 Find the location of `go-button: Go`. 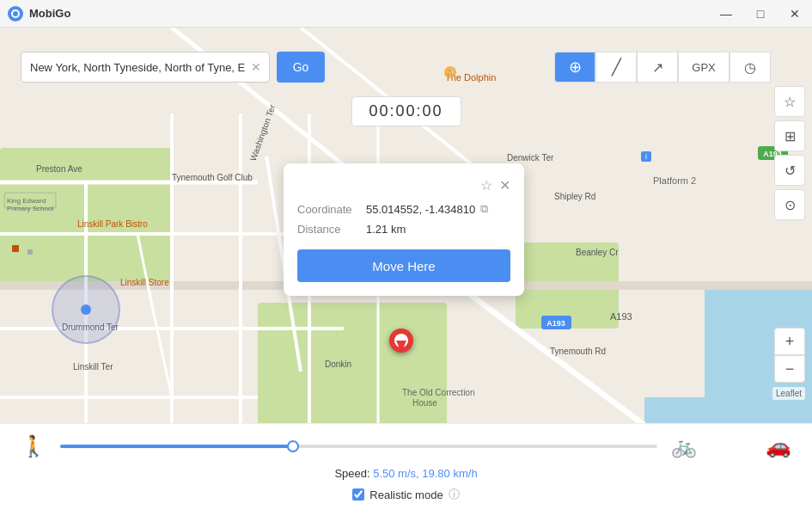

go-button: Go is located at coordinates (301, 67).